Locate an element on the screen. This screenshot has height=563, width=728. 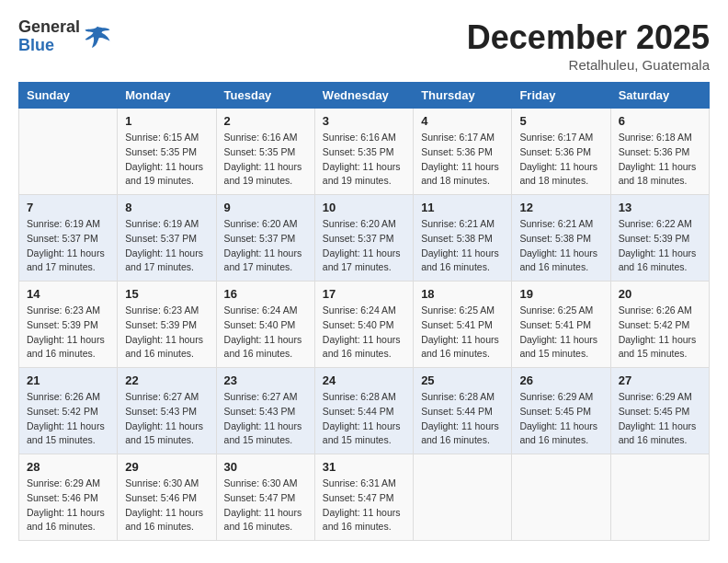
day-number: 17 is located at coordinates (364, 294).